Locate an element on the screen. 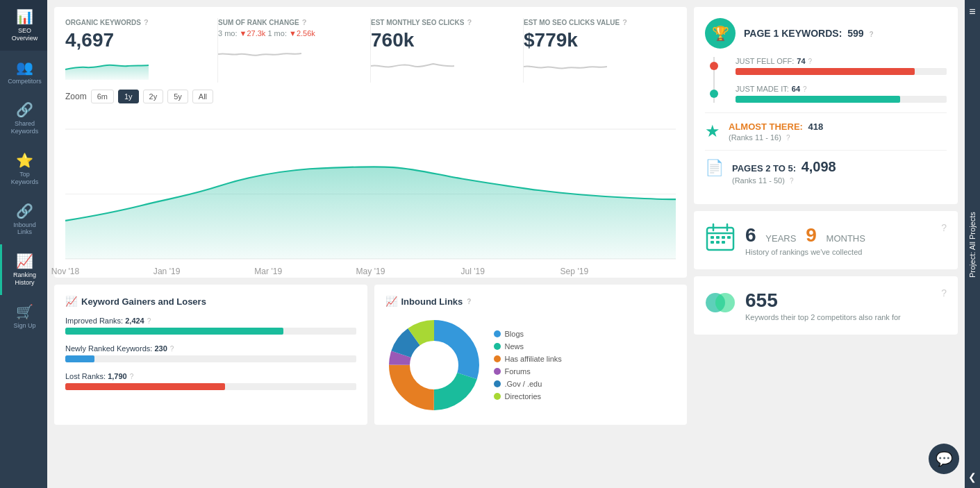 The image size is (980, 488). stat-organic-keywords: ORGANIC KEYWORDS ? 4,697 is located at coordinates (142, 50).